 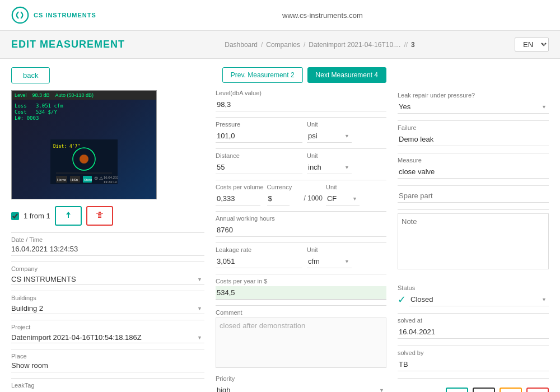 I want to click on save-icon-button, so click(x=457, y=390).